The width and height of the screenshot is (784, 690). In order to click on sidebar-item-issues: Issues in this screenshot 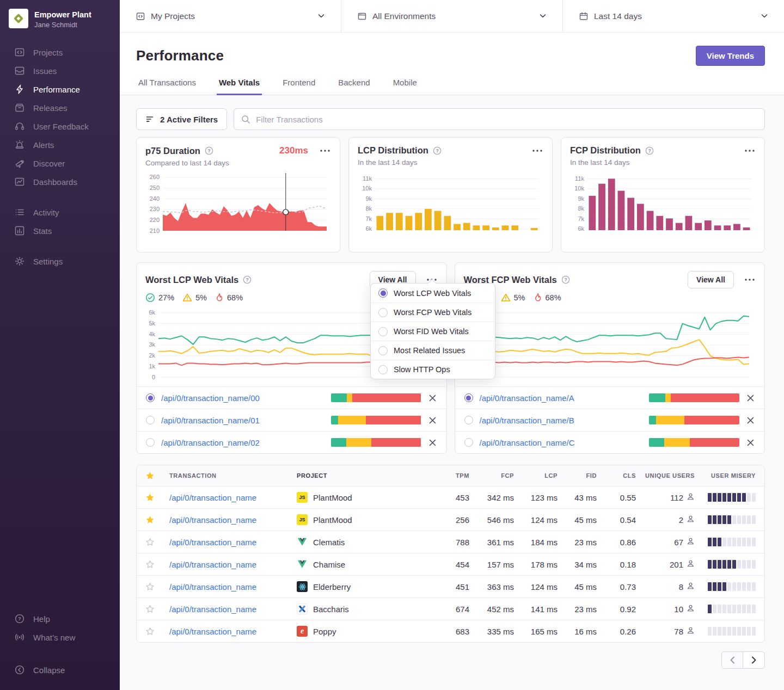, I will do `click(60, 71)`.